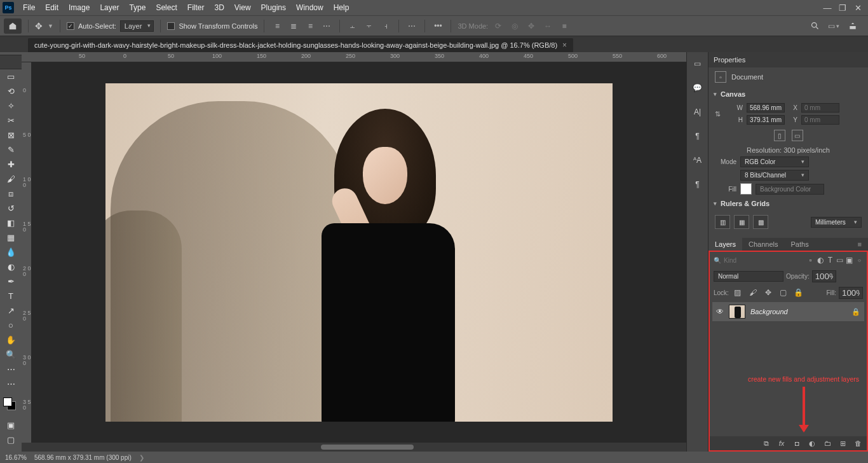  What do you see at coordinates (788, 77) in the screenshot?
I see `document-properties-button: ▫ Document` at bounding box center [788, 77].